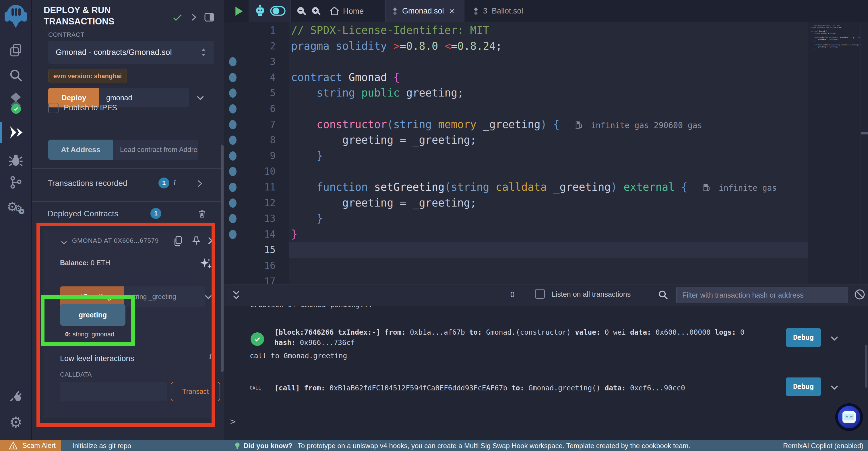 Image resolution: width=868 pixels, height=451 pixels. I want to click on contract-instance-title: GMONAD AT 0X606...67579, so click(120, 241).